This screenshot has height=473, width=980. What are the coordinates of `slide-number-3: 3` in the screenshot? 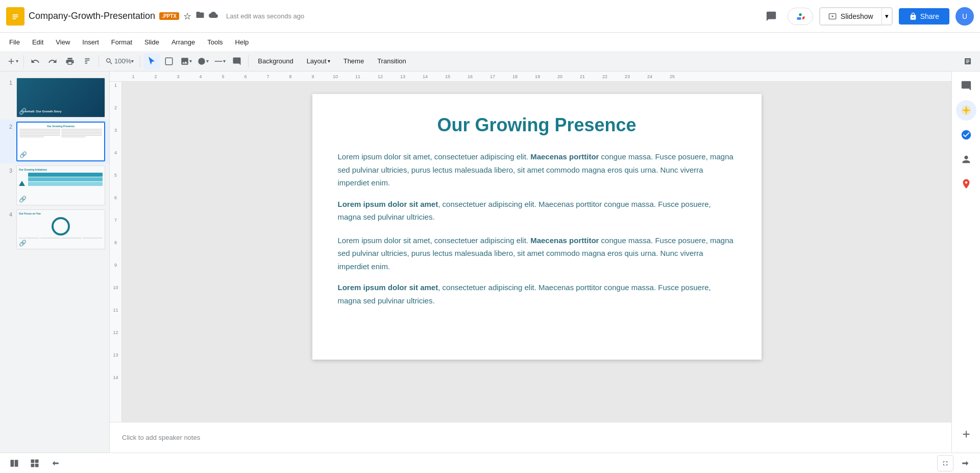 It's located at (8, 170).